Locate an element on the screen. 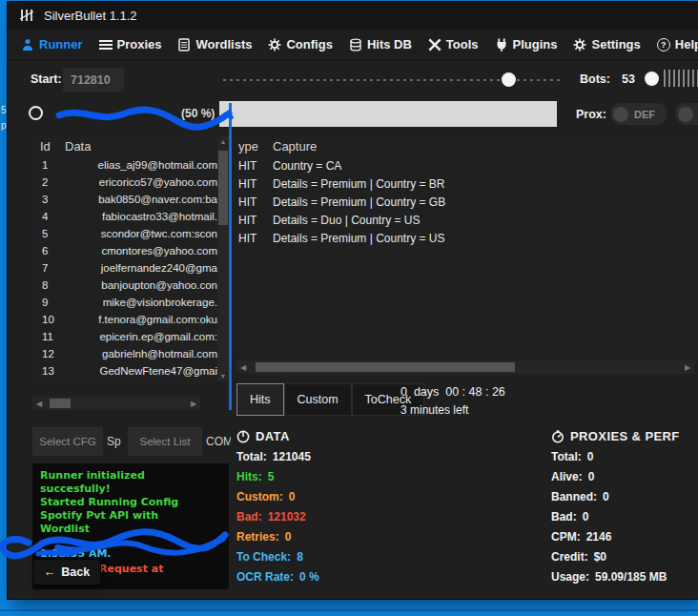  table-row: HITDetails = Duo | Country = US is located at coordinates (467, 219).